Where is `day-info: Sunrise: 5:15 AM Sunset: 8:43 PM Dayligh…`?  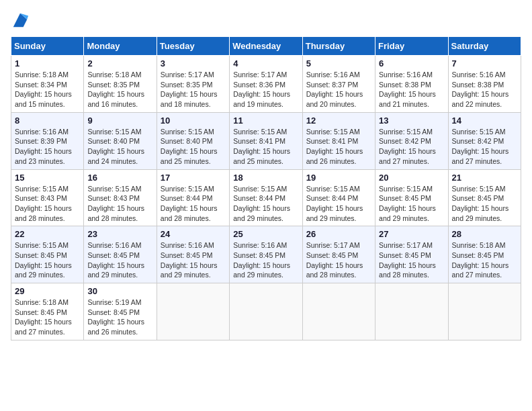
day-info: Sunrise: 5:15 AM Sunset: 8:43 PM Dayligh… is located at coordinates (120, 204).